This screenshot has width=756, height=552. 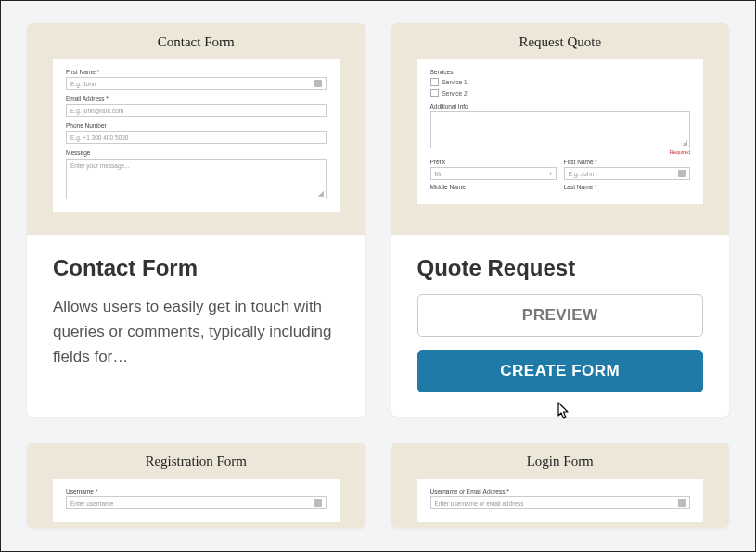 What do you see at coordinates (560, 501) in the screenshot?
I see `mini-form-preview: Username or Email Address * Enter userna…` at bounding box center [560, 501].